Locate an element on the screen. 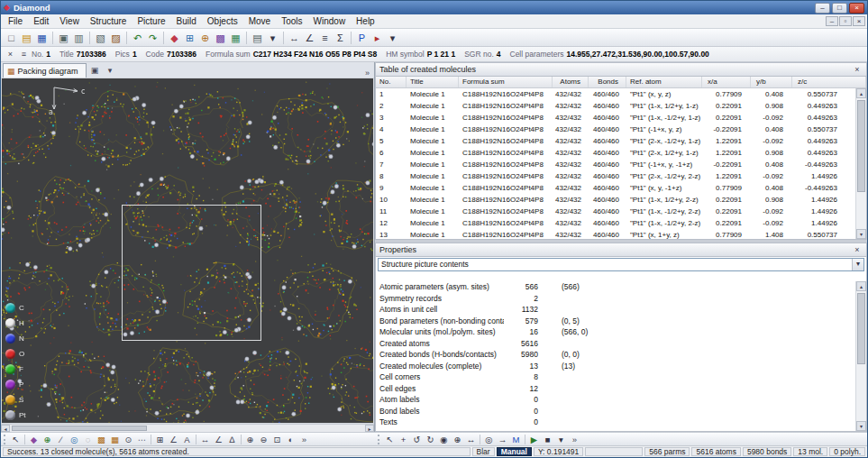 This screenshot has height=458, width=868. scroll-right-icon: ▸ is located at coordinates (370, 428).